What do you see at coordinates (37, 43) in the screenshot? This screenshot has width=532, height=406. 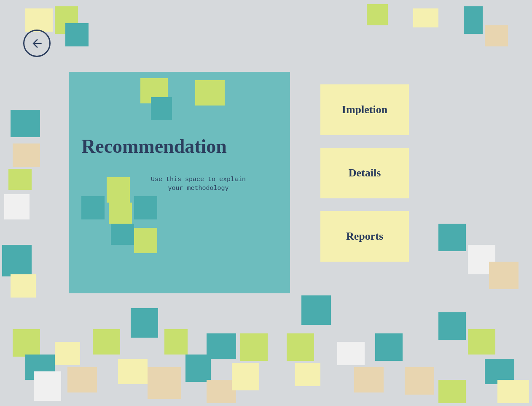 I see `back-button` at bounding box center [37, 43].